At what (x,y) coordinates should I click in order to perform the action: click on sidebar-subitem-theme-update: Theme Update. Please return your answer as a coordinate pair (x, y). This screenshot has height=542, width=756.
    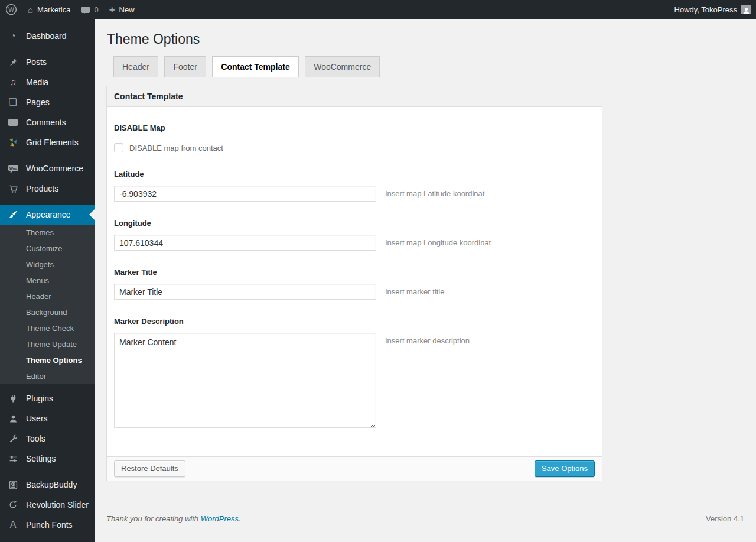
    Looking at the image, I should click on (47, 344).